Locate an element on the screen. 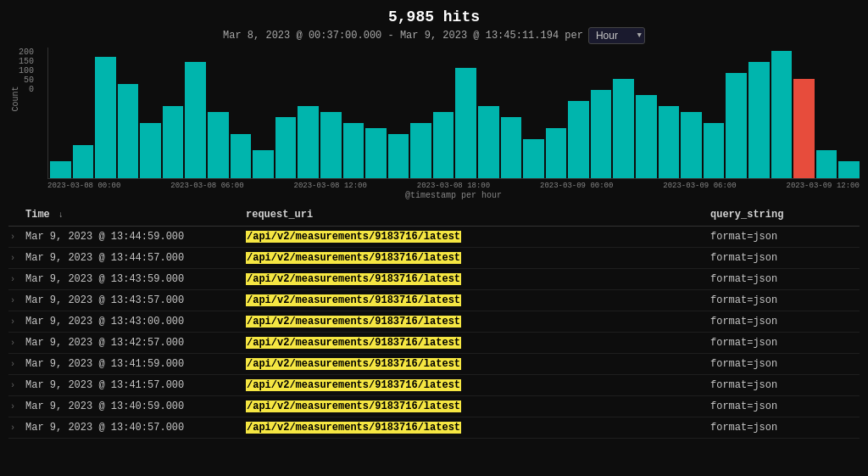 Image resolution: width=868 pixels, height=476 pixels. sort-icon: ↓ is located at coordinates (61, 216).